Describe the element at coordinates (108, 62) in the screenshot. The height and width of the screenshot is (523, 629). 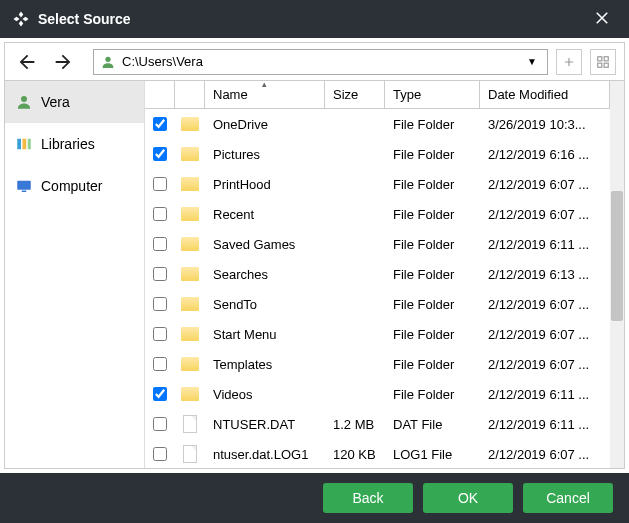
I see `user-icon` at that location.